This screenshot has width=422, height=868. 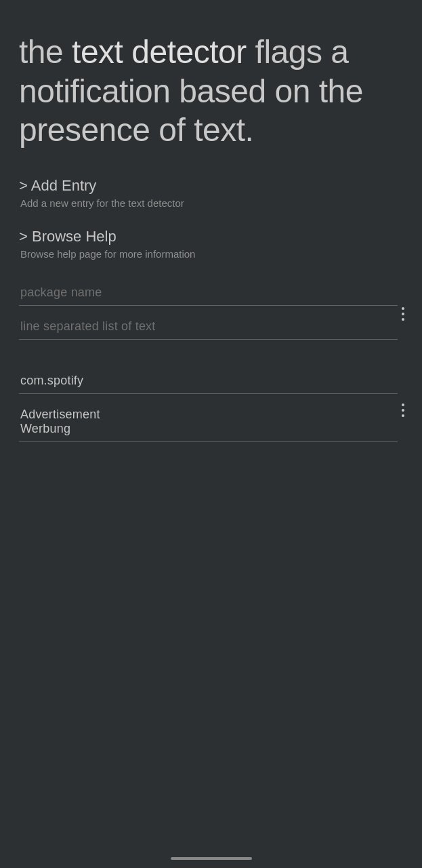 I want to click on entry-row-2: Advertisement Werbung, so click(x=211, y=411).